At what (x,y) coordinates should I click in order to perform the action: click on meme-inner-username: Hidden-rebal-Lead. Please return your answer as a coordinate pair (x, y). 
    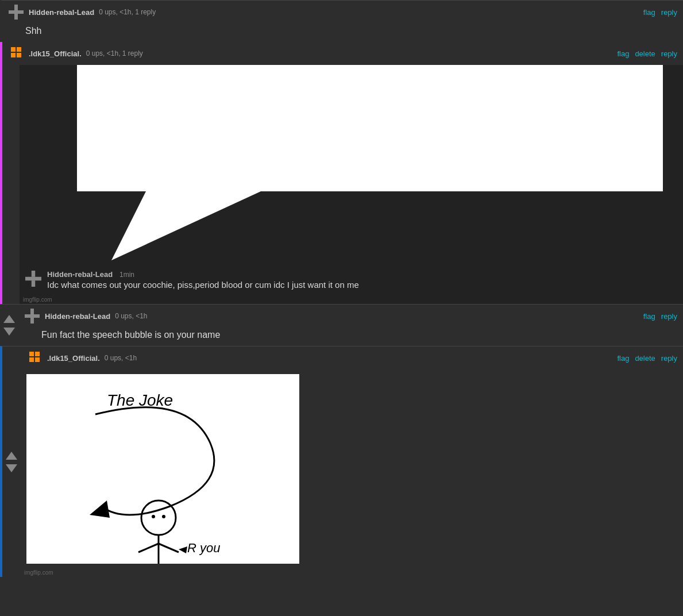
    Looking at the image, I should click on (80, 275).